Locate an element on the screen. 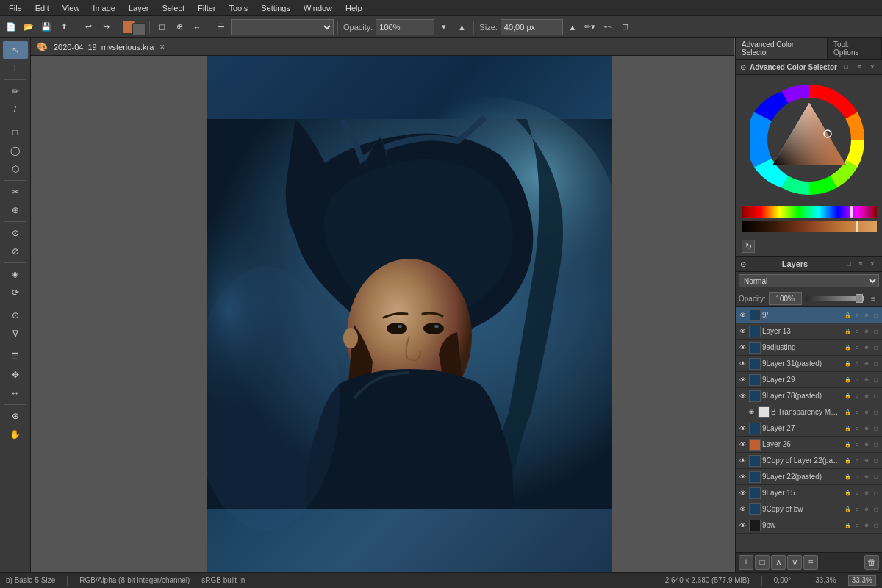 The width and height of the screenshot is (882, 588). delete-layer-btn: 🗑 is located at coordinates (872, 562).